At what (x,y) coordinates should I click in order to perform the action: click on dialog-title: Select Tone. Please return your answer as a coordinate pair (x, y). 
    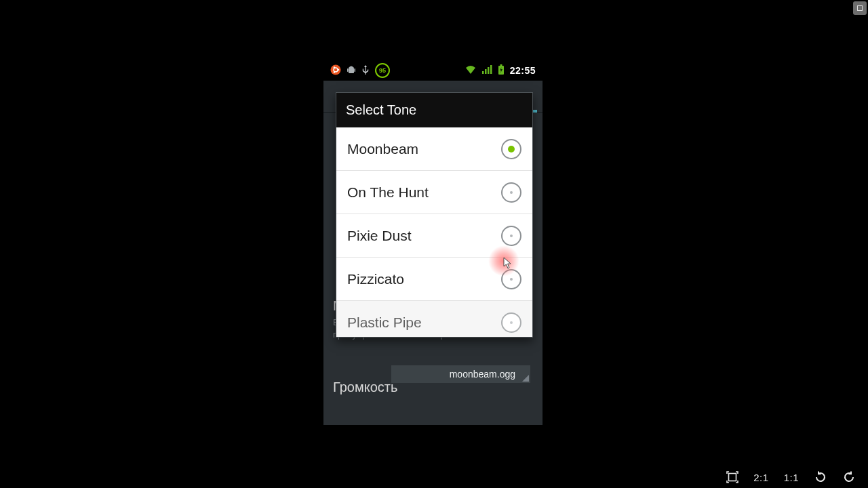
    Looking at the image, I should click on (434, 110).